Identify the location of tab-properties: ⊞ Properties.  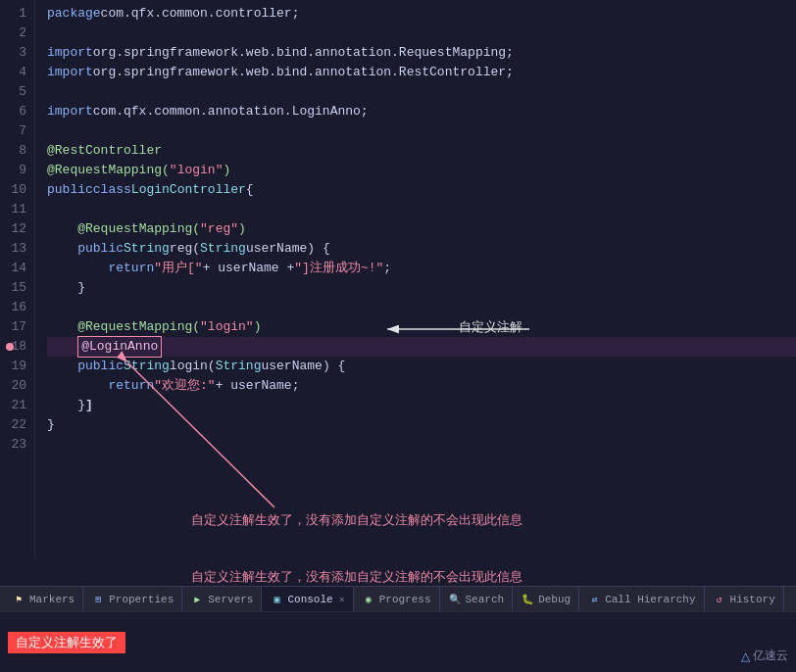
(133, 600).